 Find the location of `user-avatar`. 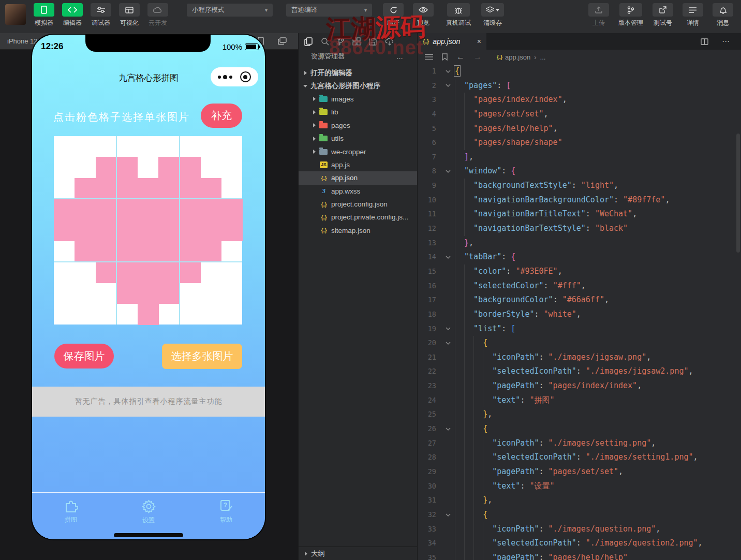

user-avatar is located at coordinates (16, 14).